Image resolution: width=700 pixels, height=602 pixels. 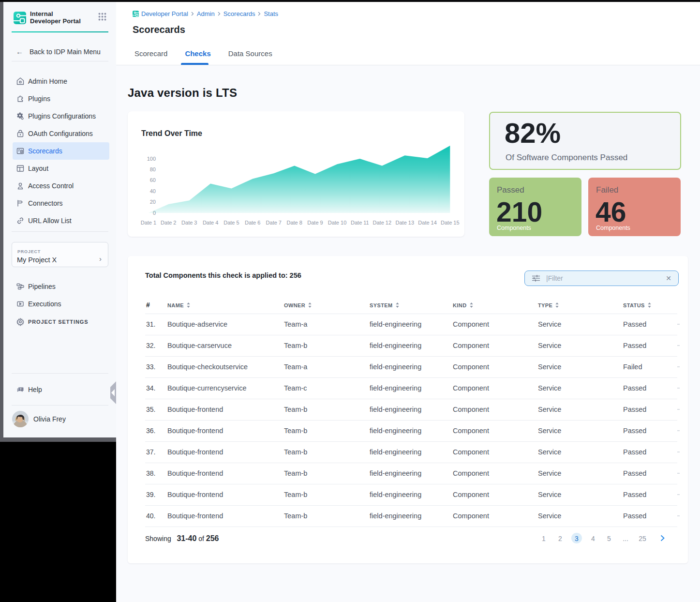 What do you see at coordinates (274, 223) in the screenshot?
I see `svg-text: Date 7` at bounding box center [274, 223].